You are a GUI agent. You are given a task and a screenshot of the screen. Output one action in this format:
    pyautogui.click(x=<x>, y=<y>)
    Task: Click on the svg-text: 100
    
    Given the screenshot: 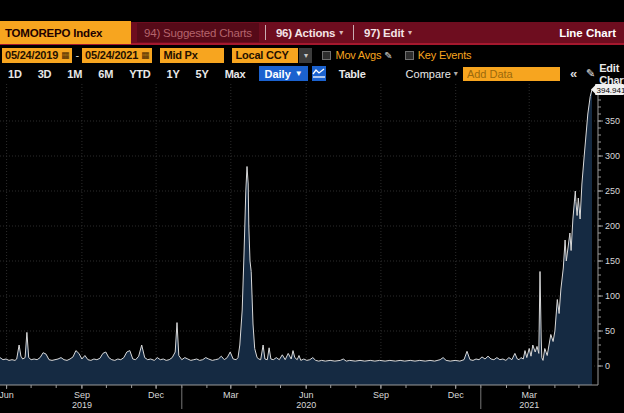 What is the action you would take?
    pyautogui.click(x=612, y=296)
    